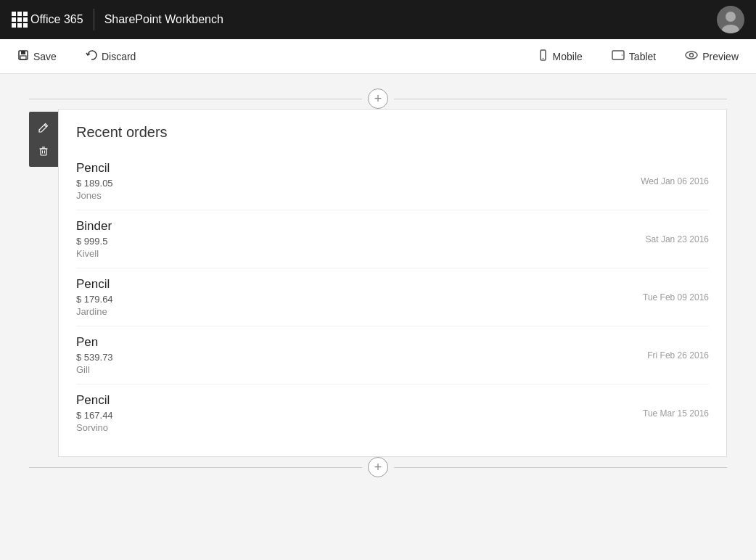 This screenshot has width=756, height=560. I want to click on plus-icon-bottom: +, so click(379, 467).